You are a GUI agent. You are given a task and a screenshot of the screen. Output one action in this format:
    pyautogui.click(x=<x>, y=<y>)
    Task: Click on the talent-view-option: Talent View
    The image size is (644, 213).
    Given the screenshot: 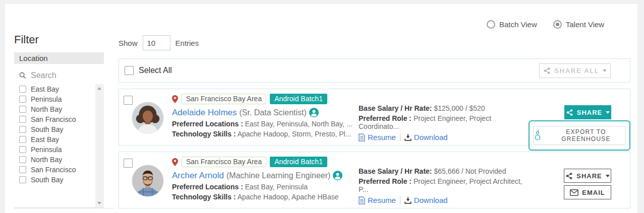 What is the action you would take?
    pyautogui.click(x=579, y=24)
    